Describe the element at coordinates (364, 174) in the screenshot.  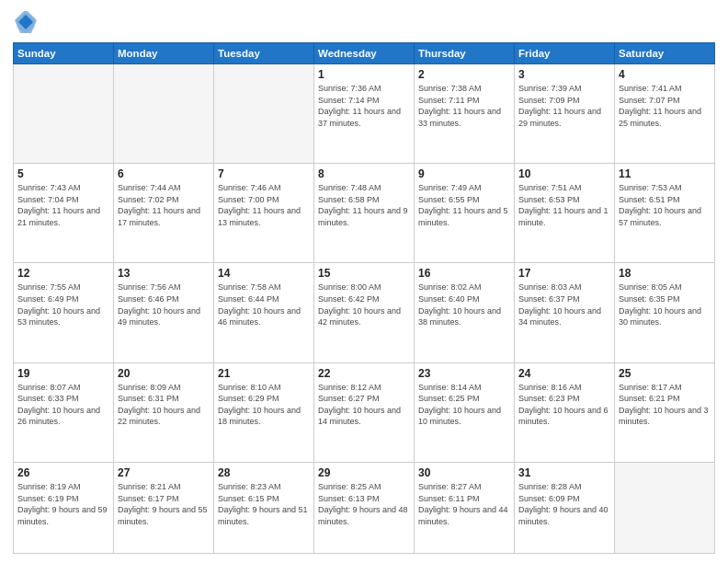
I see `day-number: 8` at that location.